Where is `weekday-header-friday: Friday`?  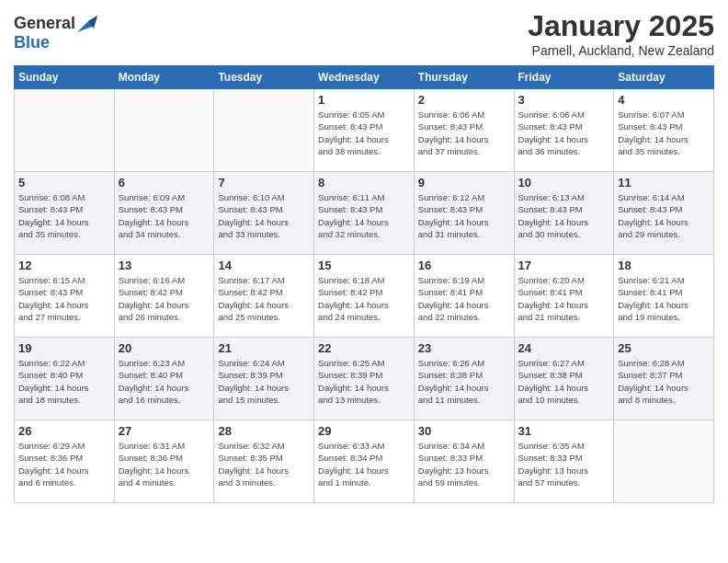
weekday-header-friday: Friday is located at coordinates (564, 77).